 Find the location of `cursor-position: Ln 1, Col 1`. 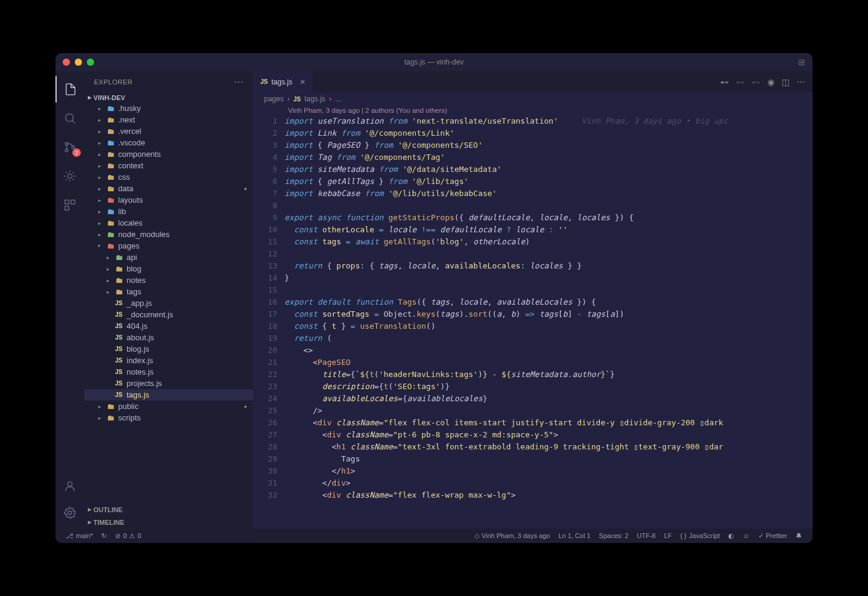

cursor-position: Ln 1, Col 1 is located at coordinates (574, 536).